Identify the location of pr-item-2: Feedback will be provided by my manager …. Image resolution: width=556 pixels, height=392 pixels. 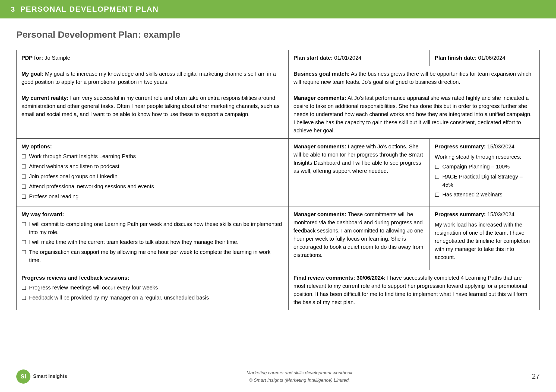
(119, 298).